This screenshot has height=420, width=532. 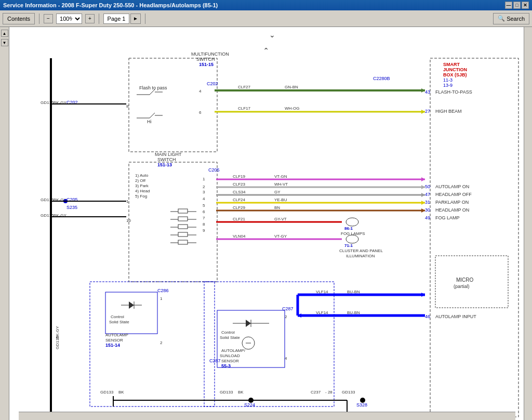 I want to click on zoom-out-button: −, so click(x=48, y=19).